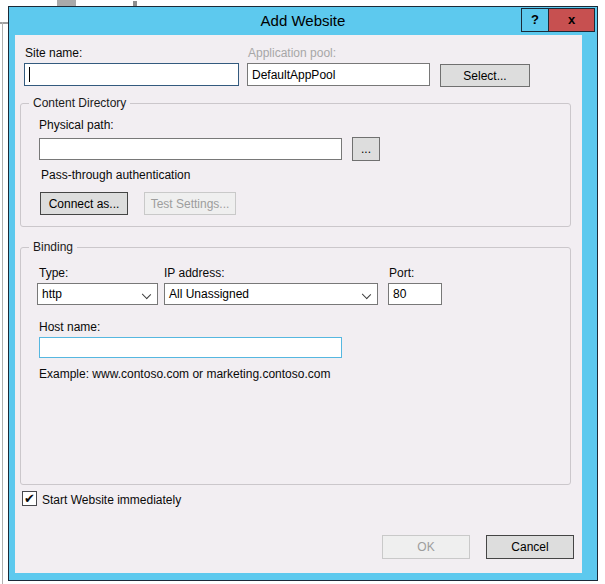 Image resolution: width=605 pixels, height=584 pixels. Describe the element at coordinates (415, 294) in the screenshot. I see `port-input` at that location.